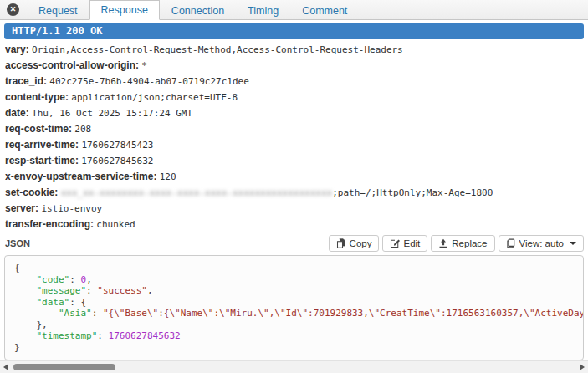  What do you see at coordinates (457, 243) in the screenshot?
I see `content-view-toolbar: Copy Edit Replace View: auto` at bounding box center [457, 243].